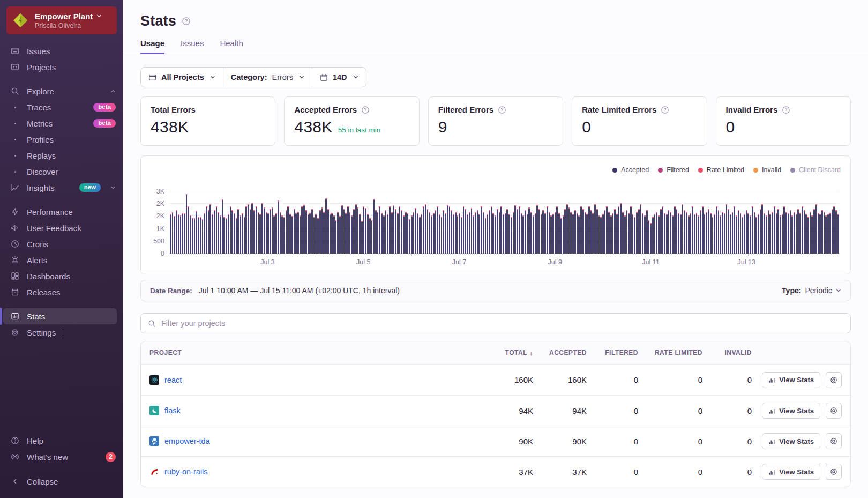 Image resolution: width=868 pixels, height=498 pixels. Describe the element at coordinates (50, 212) in the screenshot. I see `sidebar-item-label: Performance` at that location.